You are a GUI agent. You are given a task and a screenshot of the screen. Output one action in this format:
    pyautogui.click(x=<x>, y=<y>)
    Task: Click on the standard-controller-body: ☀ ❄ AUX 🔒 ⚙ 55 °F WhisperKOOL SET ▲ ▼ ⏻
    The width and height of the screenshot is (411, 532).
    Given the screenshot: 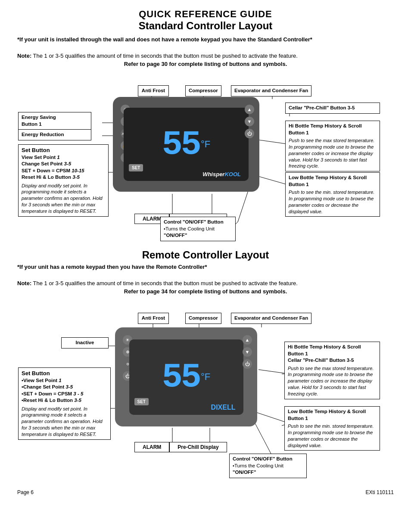 What is the action you would take?
    pyautogui.click(x=186, y=144)
    